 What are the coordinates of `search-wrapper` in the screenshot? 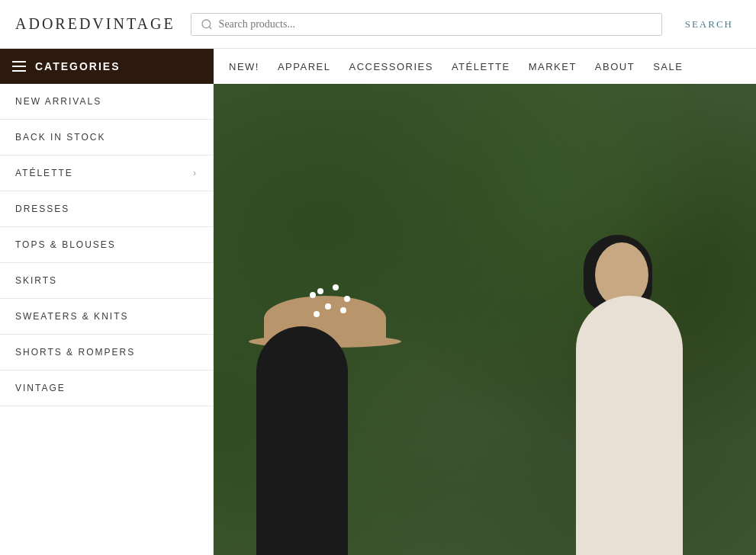 It's located at (426, 24).